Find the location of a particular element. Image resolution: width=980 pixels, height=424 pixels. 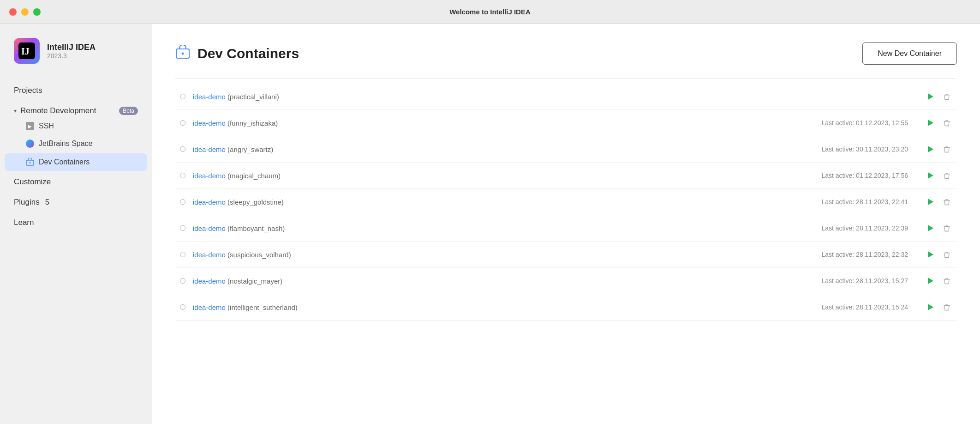

sidebar-item-jetbrains-space: JetBrains Space is located at coordinates (76, 144).